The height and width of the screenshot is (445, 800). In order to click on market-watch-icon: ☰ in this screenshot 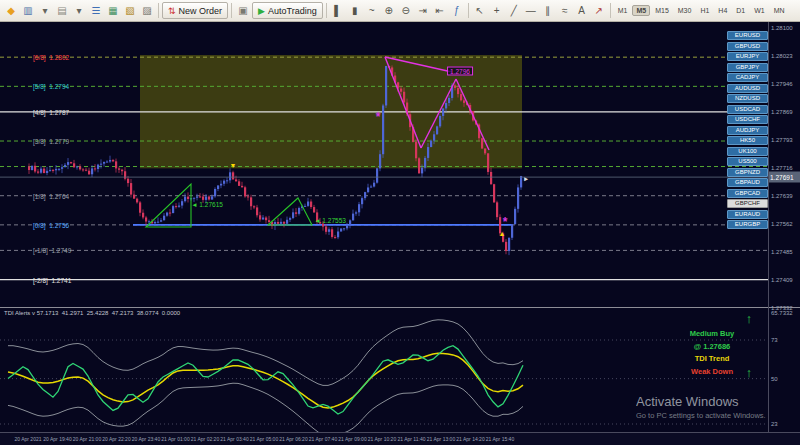, I will do `click(96, 10)`.